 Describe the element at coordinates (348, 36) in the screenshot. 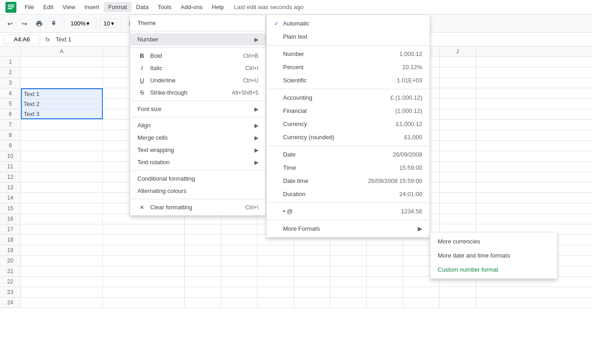

I see `number-plaintext-item: Plain text` at that location.